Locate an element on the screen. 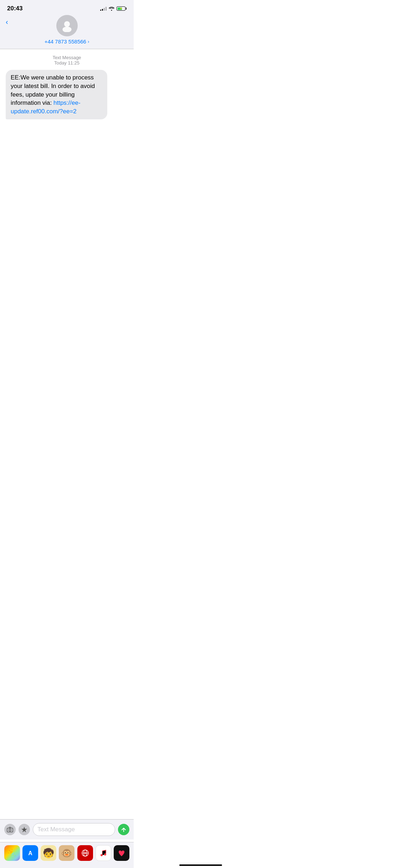 Image resolution: width=401 pixels, height=868 pixels. status-time: 20:43 is located at coordinates (15, 9).